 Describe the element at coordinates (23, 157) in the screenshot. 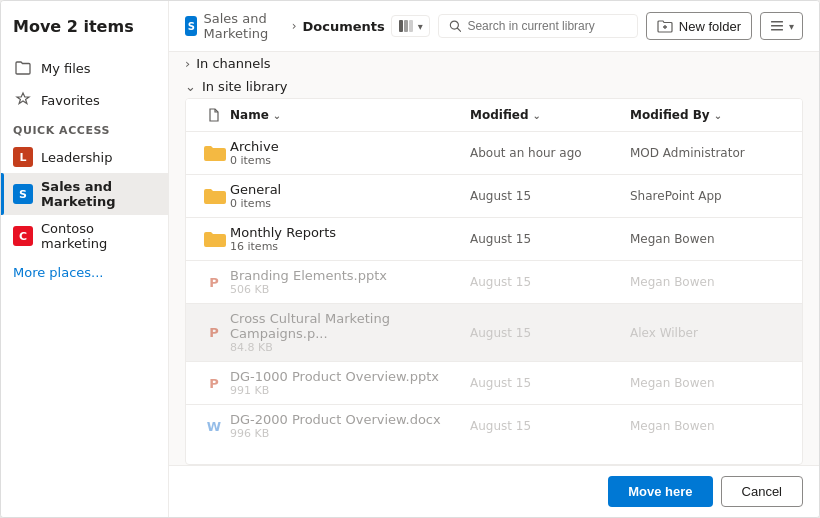

I see `leadership-site-icon: L` at that location.